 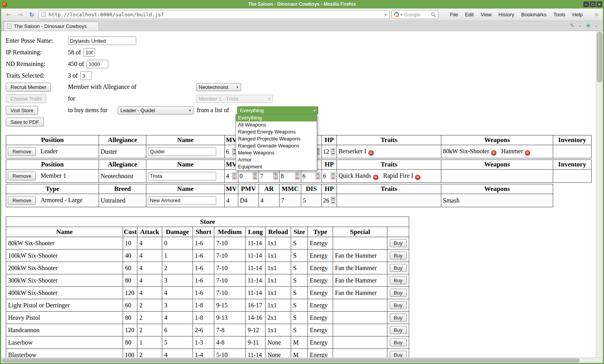 What do you see at coordinates (593, 4) in the screenshot?
I see `maximize-icon: □` at bounding box center [593, 4].